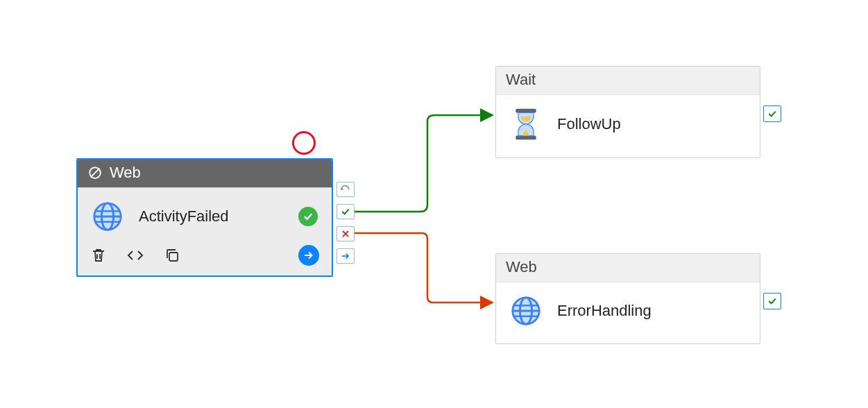 The width and height of the screenshot is (868, 408). Describe the element at coordinates (628, 112) in the screenshot. I see `activity-node-followup: Wait FollowUp` at that location.